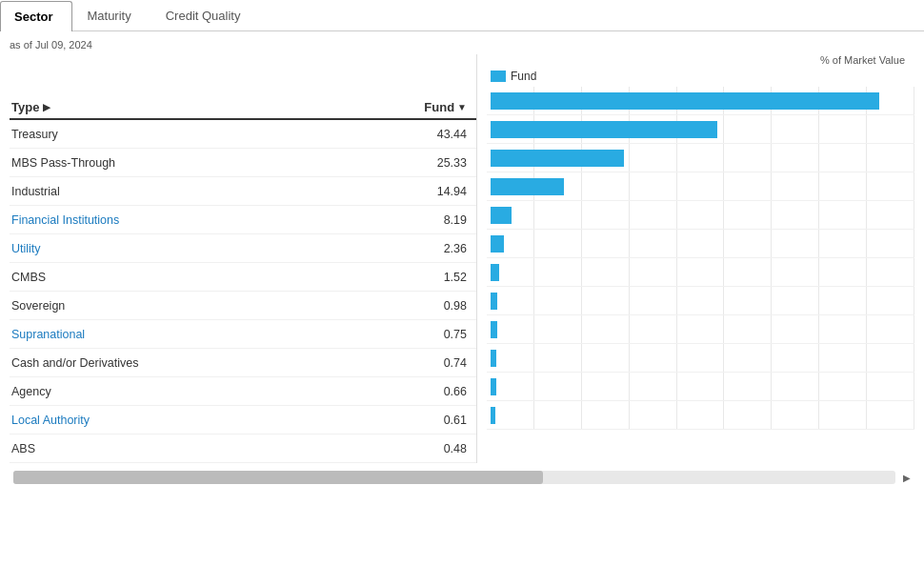 The height and width of the screenshot is (566, 924). What do you see at coordinates (462, 477) in the screenshot?
I see `scroll-area: ▶` at bounding box center [462, 477].